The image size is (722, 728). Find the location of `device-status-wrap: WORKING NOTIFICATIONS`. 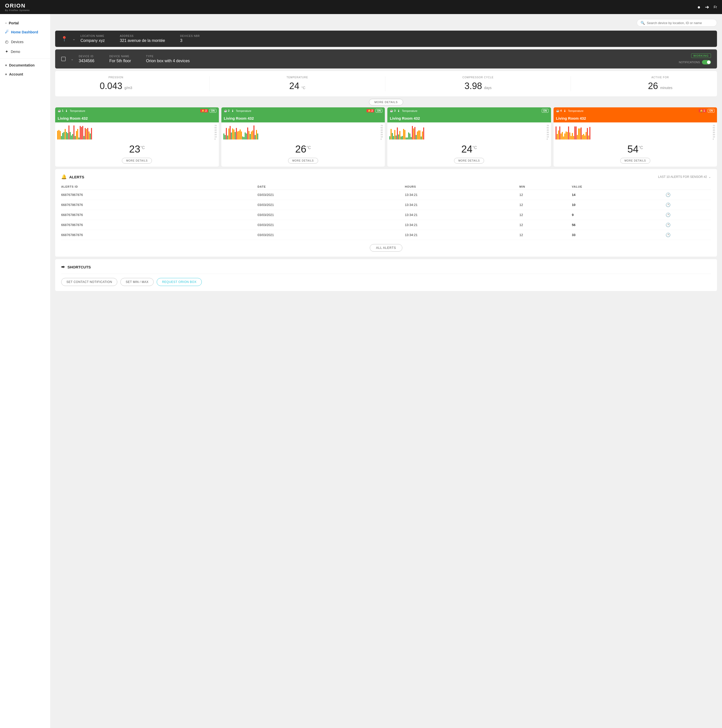

device-status-wrap: WORKING NOTIFICATIONS is located at coordinates (695, 59).